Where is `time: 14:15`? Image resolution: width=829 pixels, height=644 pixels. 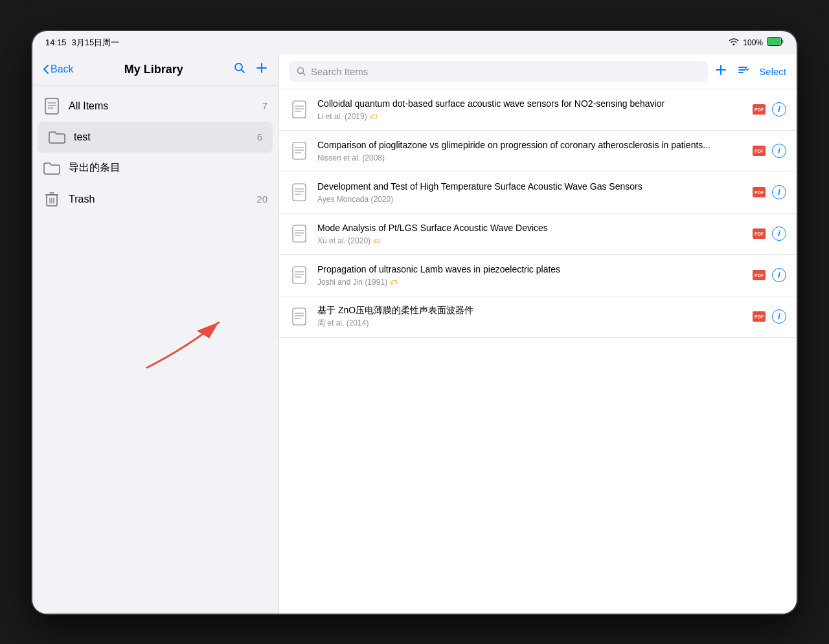 time: 14:15 is located at coordinates (56, 43).